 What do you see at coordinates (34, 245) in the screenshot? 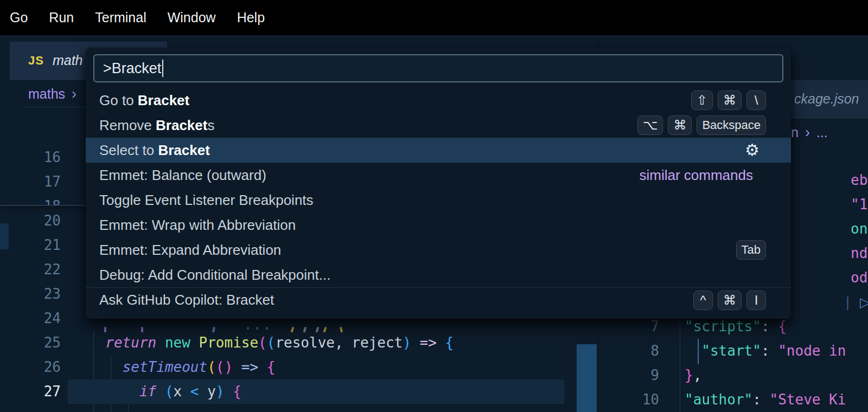
I see `line-number: 21` at bounding box center [34, 245].